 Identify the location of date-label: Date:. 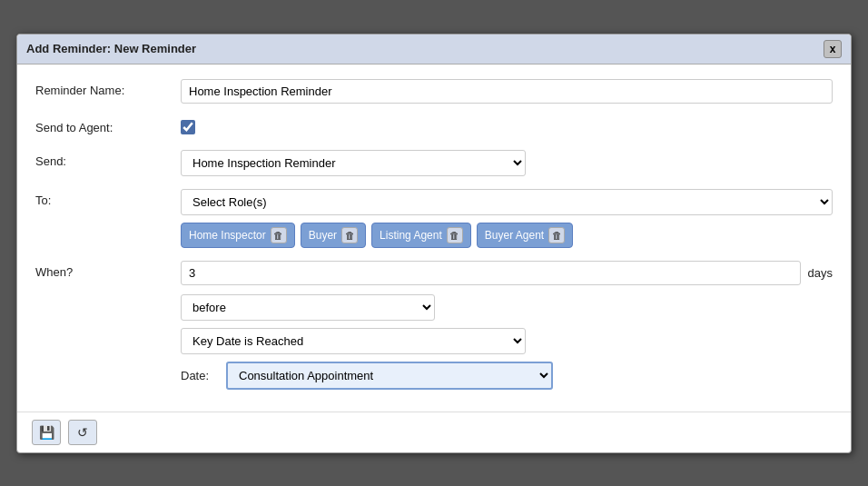
(199, 376).